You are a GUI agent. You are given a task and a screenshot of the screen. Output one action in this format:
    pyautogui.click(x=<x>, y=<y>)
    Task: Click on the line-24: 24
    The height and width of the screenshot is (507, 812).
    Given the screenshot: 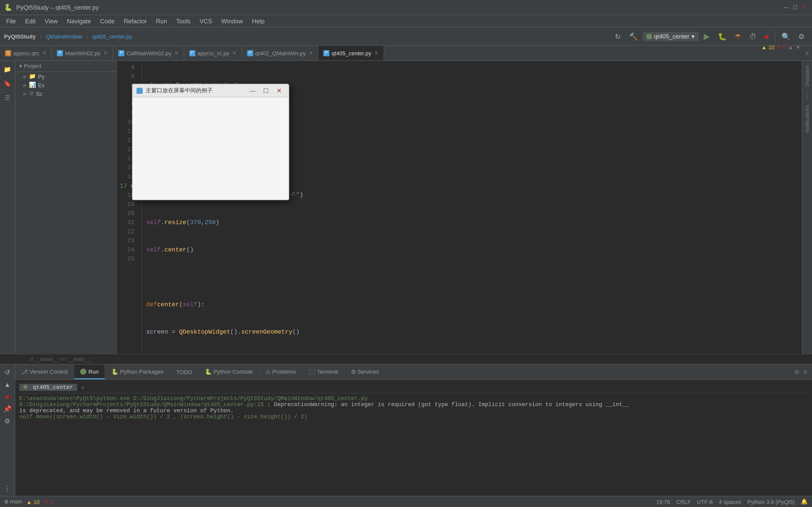 What is the action you would take?
    pyautogui.click(x=127, y=250)
    